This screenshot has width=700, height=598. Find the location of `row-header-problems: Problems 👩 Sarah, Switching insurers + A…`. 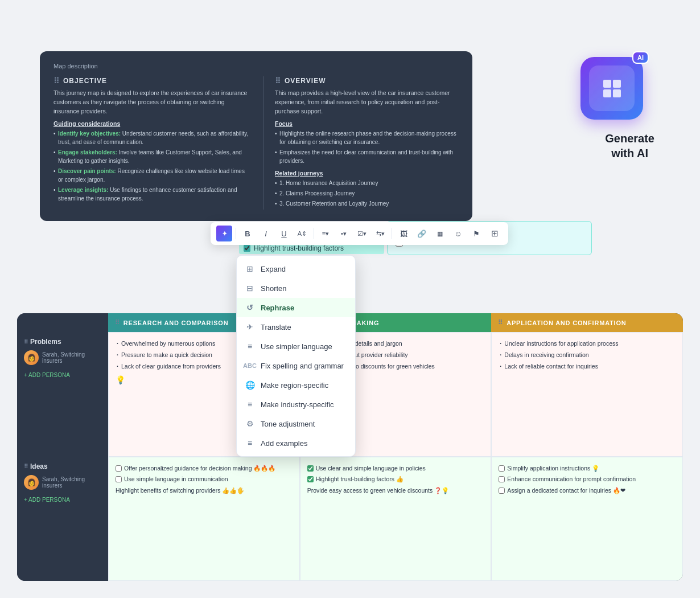

row-header-problems: Problems 👩 Sarah, Switching insurers + A… is located at coordinates (63, 394).